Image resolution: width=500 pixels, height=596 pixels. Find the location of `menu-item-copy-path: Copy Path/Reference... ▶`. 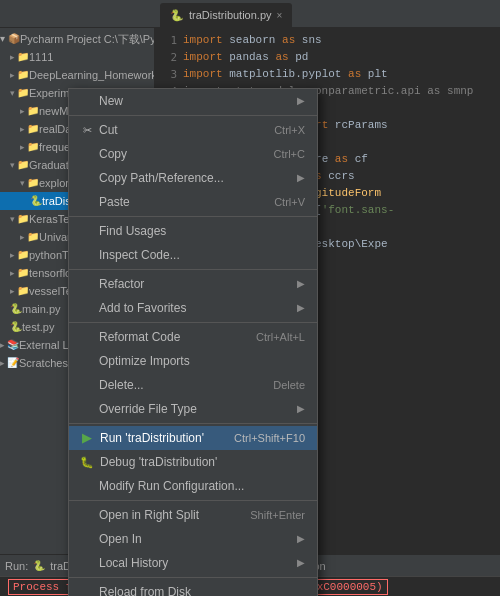

menu-item-copy-path: Copy Path/Reference... ▶ is located at coordinates (193, 178).